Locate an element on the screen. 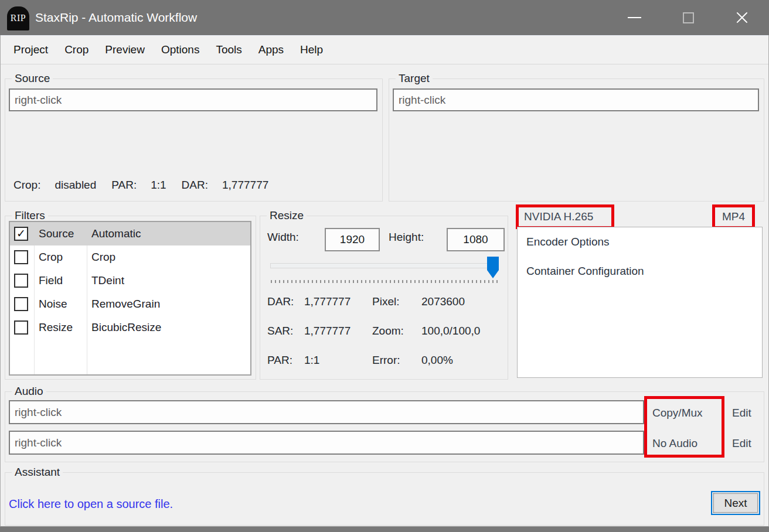  filter-name: Source is located at coordinates (56, 234).